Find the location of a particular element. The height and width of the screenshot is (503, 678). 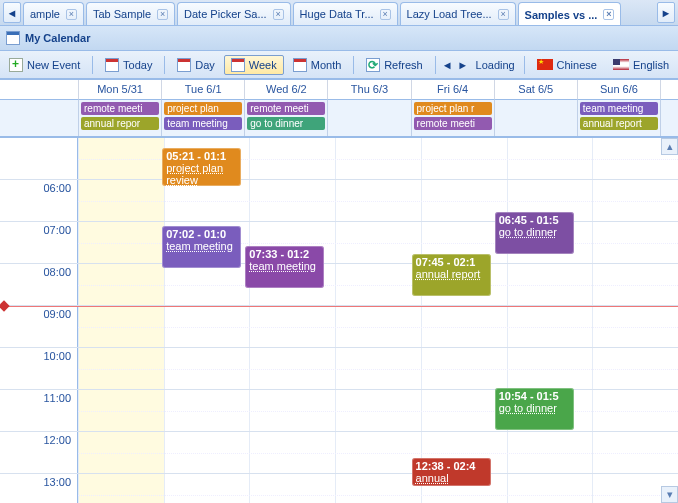

scroll-up-button: ▴ is located at coordinates (670, 146).